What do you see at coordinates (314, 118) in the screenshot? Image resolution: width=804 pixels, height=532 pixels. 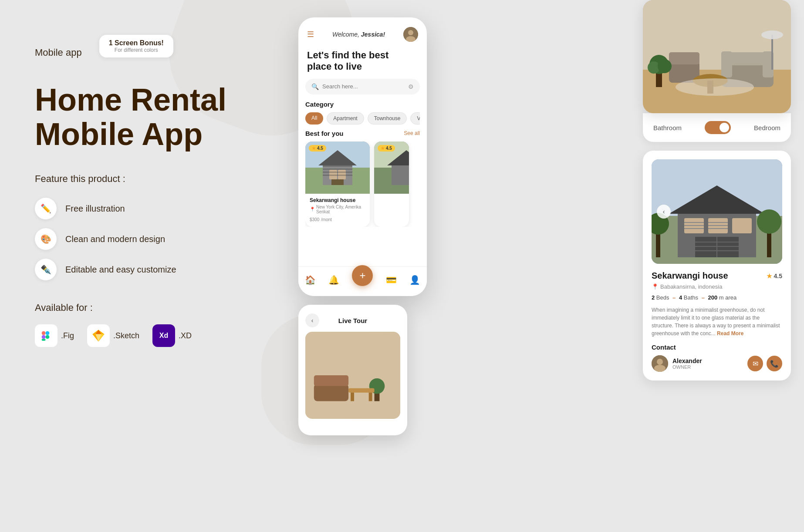 I see `pill-all: All` at bounding box center [314, 118].